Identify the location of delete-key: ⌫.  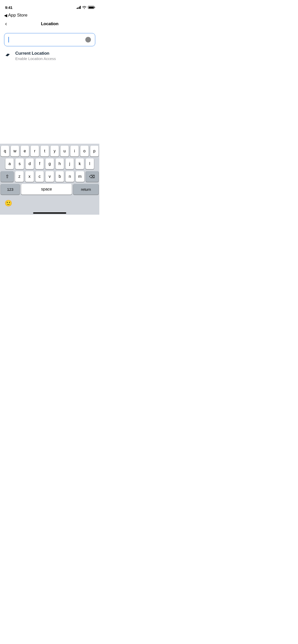
(92, 177).